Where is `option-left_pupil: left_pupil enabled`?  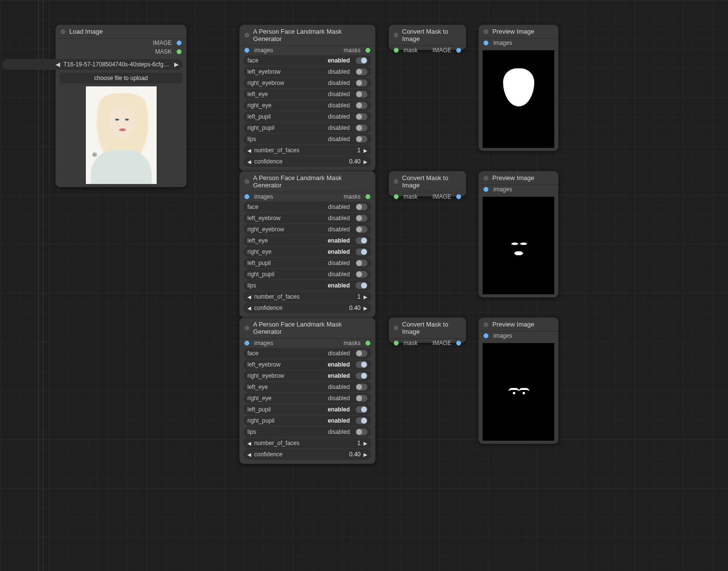
option-left_pupil: left_pupil enabled is located at coordinates (307, 409).